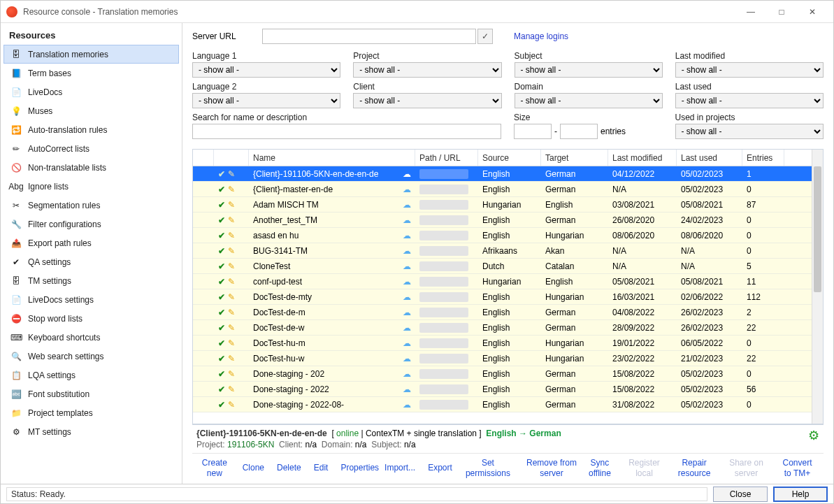 The height and width of the screenshot is (504, 834). Describe the element at coordinates (575, 328) in the screenshot. I see `row-target: German` at that location.